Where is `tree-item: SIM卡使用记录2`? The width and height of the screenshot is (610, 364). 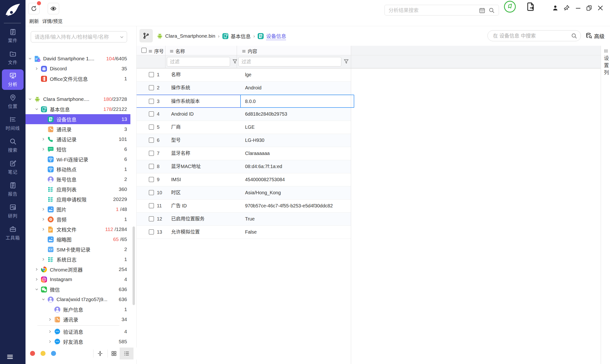
tree-item: SIM卡使用记录2 is located at coordinates (78, 249).